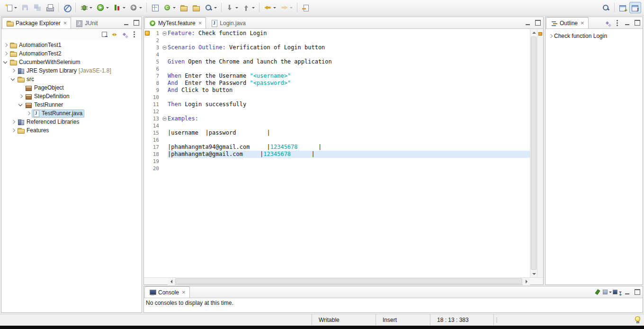  I want to click on print-button, so click(50, 8).